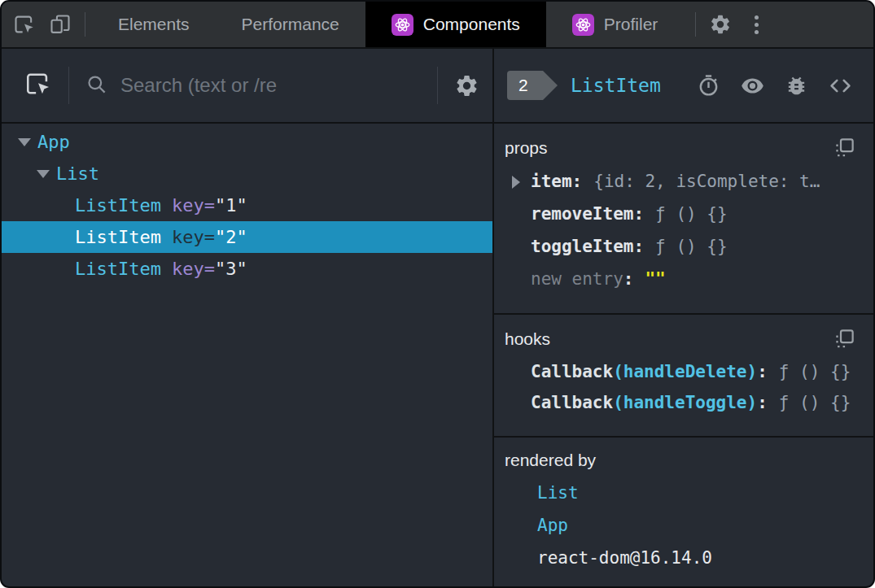  Describe the element at coordinates (680, 558) in the screenshot. I see `rendered-by-item: react-dom@16.14.0` at that location.